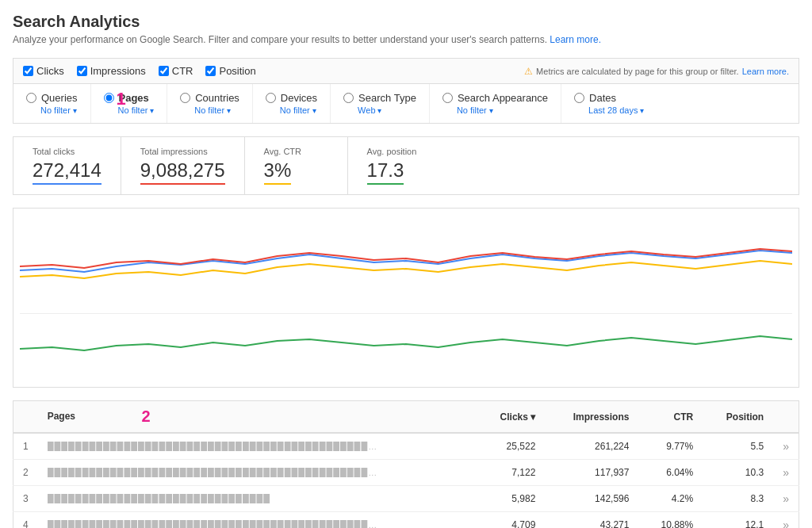 The image size is (812, 528). I want to click on filter-dates: Dates Last 28 days, so click(609, 103).